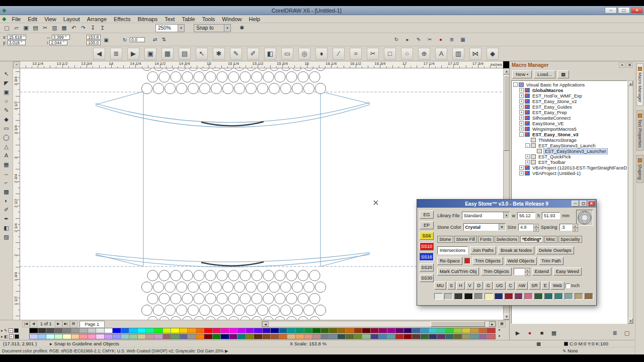  Describe the element at coordinates (570, 118) in the screenshot. I see `macro-tree-item: +SilhouetteConnect` at that location.